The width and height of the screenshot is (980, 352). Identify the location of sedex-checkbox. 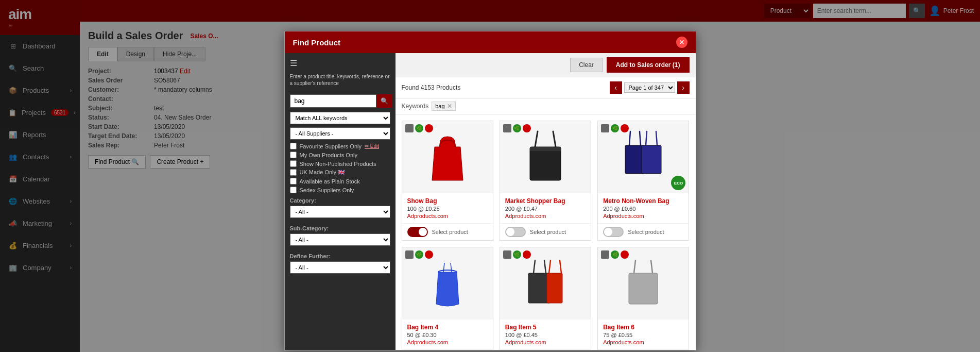
(294, 190).